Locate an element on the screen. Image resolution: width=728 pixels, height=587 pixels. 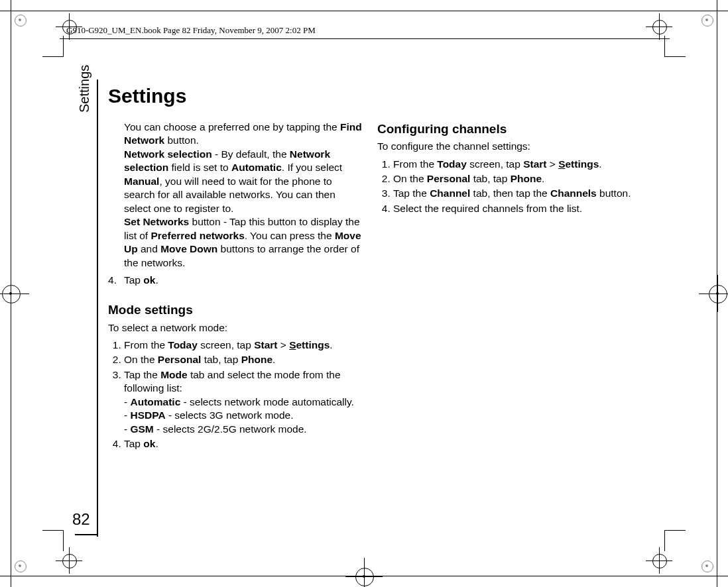
page-number: 82 is located at coordinates (81, 519).